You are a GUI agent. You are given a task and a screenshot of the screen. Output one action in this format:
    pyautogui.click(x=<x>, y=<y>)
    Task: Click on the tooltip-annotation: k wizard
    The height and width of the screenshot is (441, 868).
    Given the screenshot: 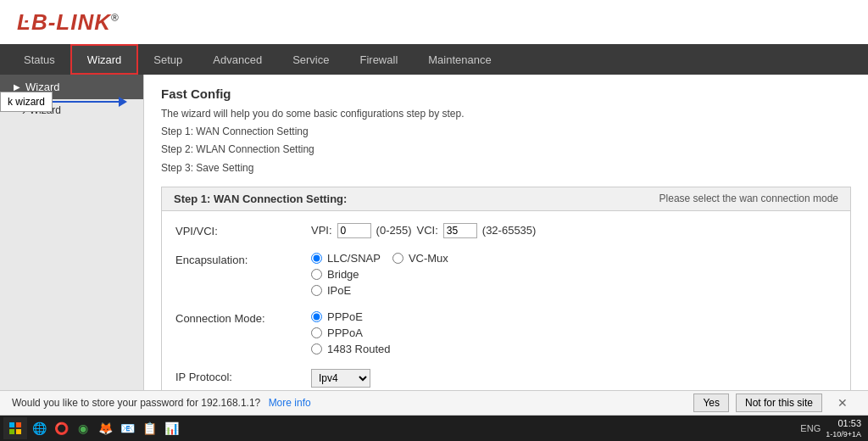 What is the action you would take?
    pyautogui.click(x=60, y=102)
    